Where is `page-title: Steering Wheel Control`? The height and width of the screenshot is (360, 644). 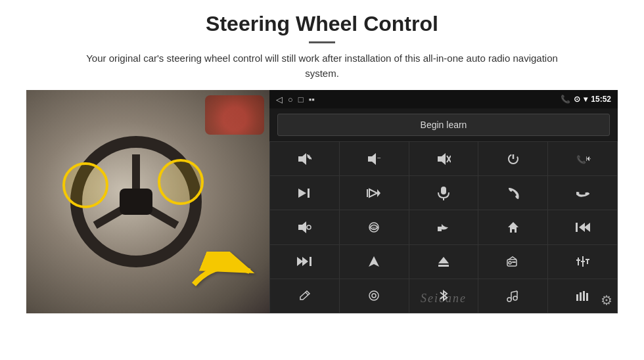
page-title: Steering Wheel Control is located at coordinates (322, 24).